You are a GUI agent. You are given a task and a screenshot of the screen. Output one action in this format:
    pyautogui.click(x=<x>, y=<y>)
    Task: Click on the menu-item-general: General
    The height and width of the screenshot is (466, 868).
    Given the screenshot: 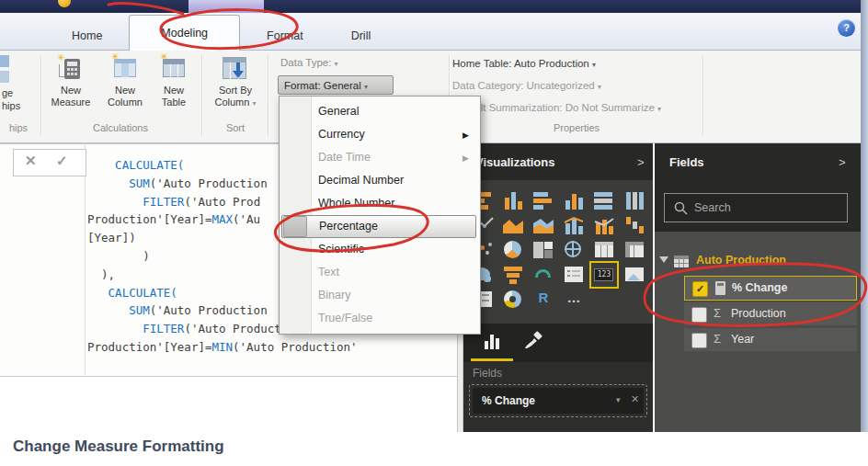 What is the action you would take?
    pyautogui.click(x=379, y=112)
    